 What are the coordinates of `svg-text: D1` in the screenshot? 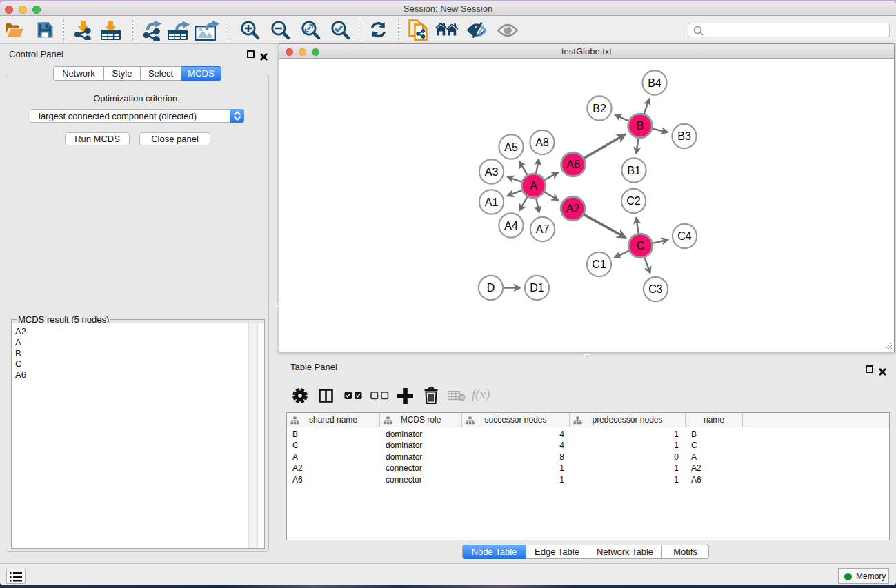 It's located at (537, 288).